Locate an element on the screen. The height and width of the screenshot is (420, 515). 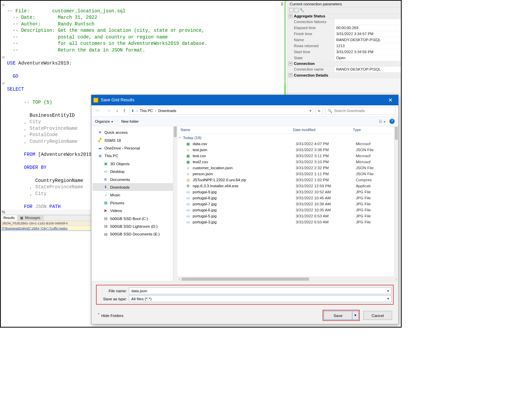
file-row: ♫customer_location.json3/31/2022 2:32 PM… is located at coordinates (288, 168).